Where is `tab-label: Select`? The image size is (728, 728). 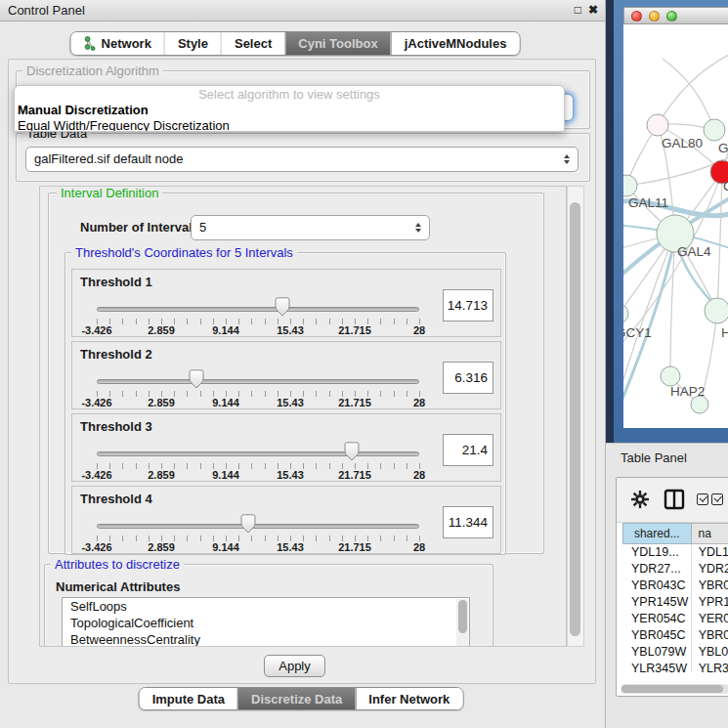 tab-label: Select is located at coordinates (253, 43).